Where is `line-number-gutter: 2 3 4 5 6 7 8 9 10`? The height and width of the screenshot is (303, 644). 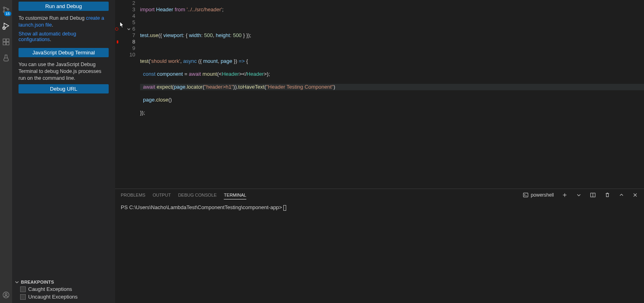
line-number-gutter: 2 3 4 5 6 7 8 9 10 is located at coordinates (130, 94).